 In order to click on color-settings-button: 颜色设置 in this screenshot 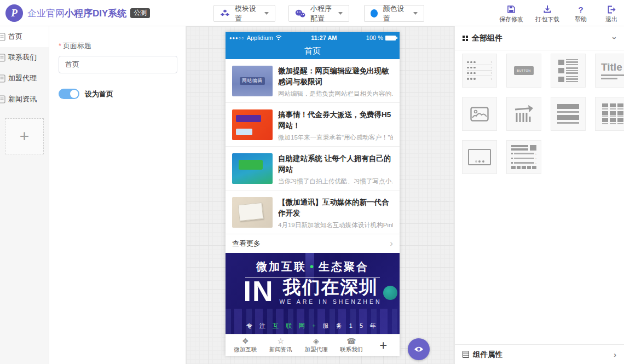, I will do `click(394, 13)`.